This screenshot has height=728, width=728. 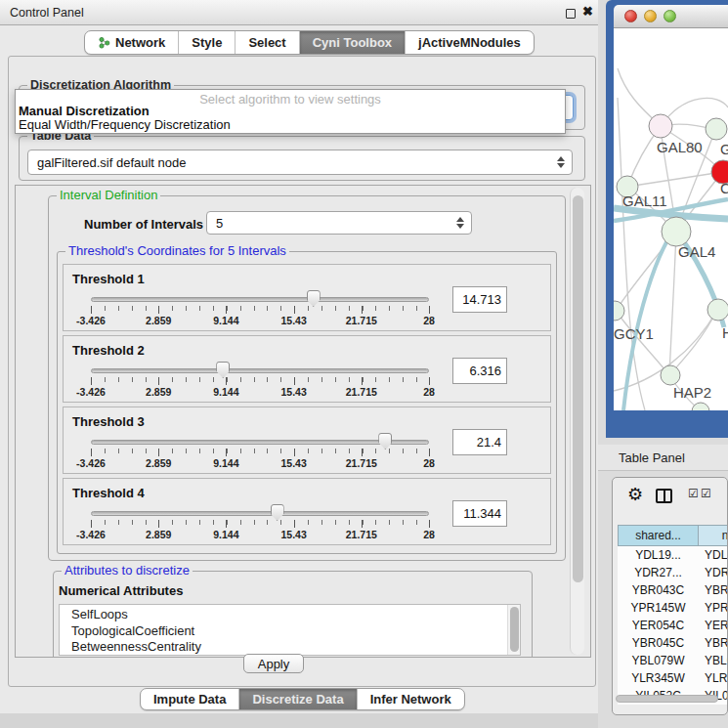 I want to click on table-row: YER054CYER0, so click(x=672, y=625).